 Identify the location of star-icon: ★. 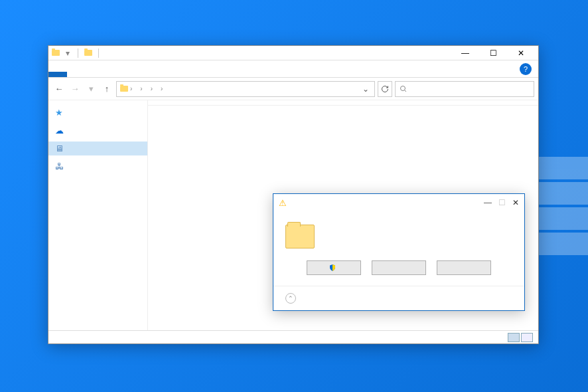
(59, 113).